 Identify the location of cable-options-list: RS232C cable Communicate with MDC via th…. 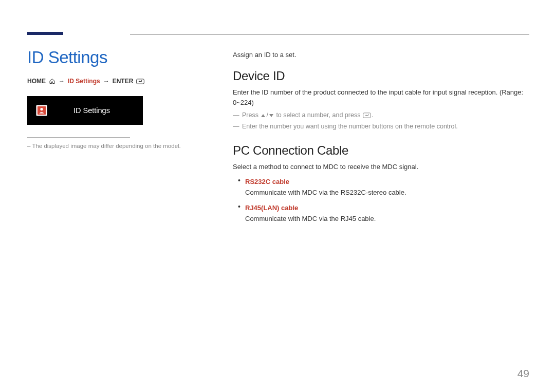
(381, 199).